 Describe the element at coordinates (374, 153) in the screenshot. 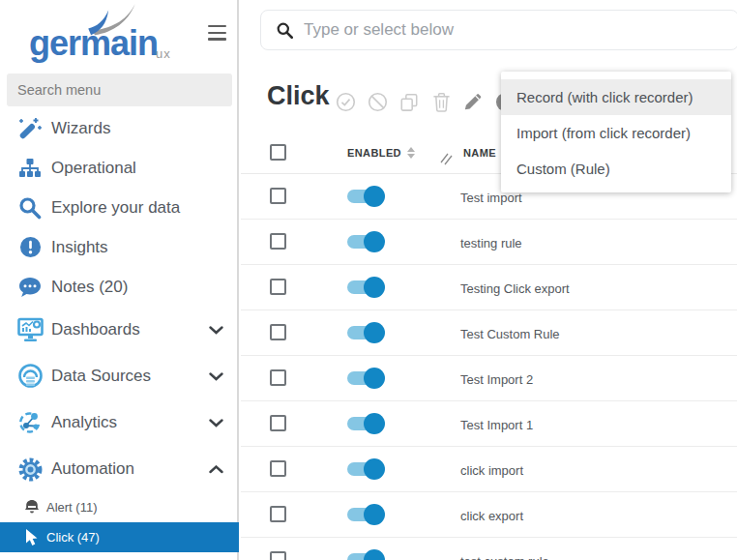

I see `enabled-column-label: ENABLED` at that location.